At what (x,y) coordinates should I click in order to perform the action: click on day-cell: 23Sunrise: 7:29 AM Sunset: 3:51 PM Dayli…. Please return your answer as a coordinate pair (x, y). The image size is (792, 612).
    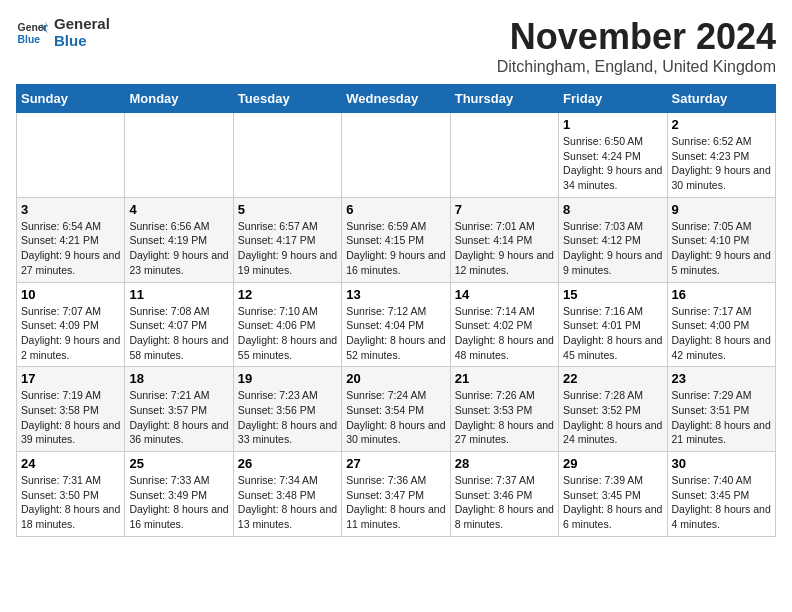
    Looking at the image, I should click on (721, 410).